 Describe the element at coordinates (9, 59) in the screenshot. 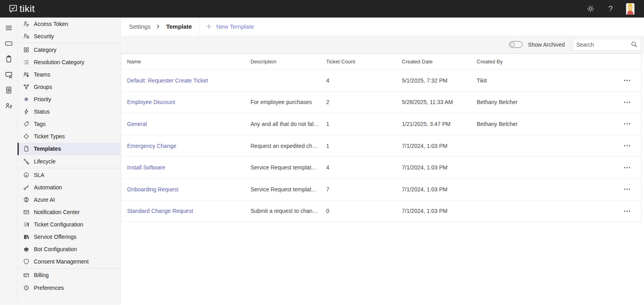

I see `clipboard-icon` at that location.